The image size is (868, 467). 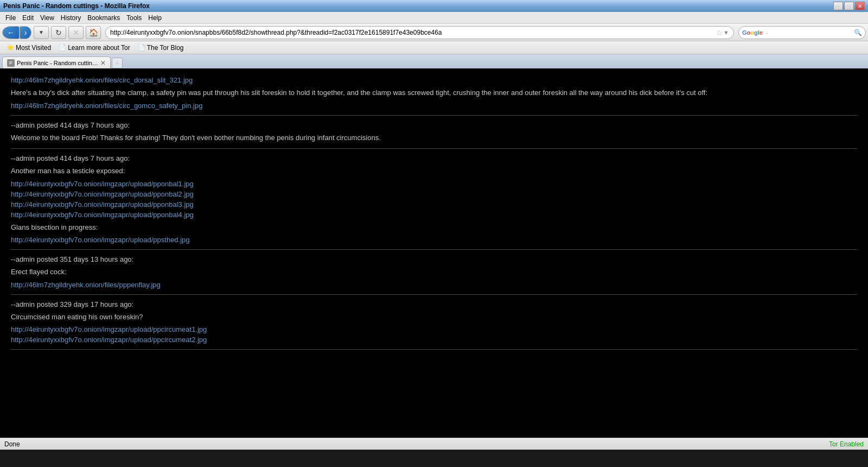 What do you see at coordinates (434, 194) in the screenshot?
I see `link-pponbal2: http://4eiruntyxxbgfv7o.onion/imgzapr/up…` at bounding box center [434, 194].